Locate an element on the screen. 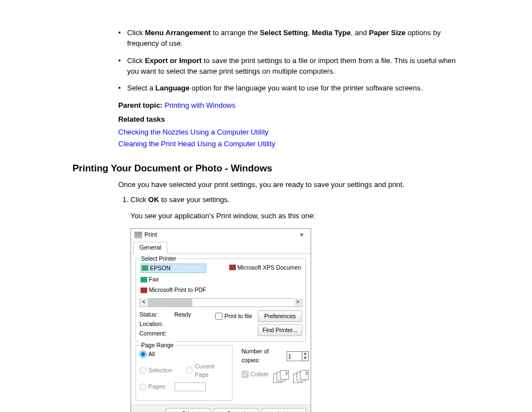 The image size is (532, 412). printer-label: Microsoft XPS Documen is located at coordinates (269, 268).